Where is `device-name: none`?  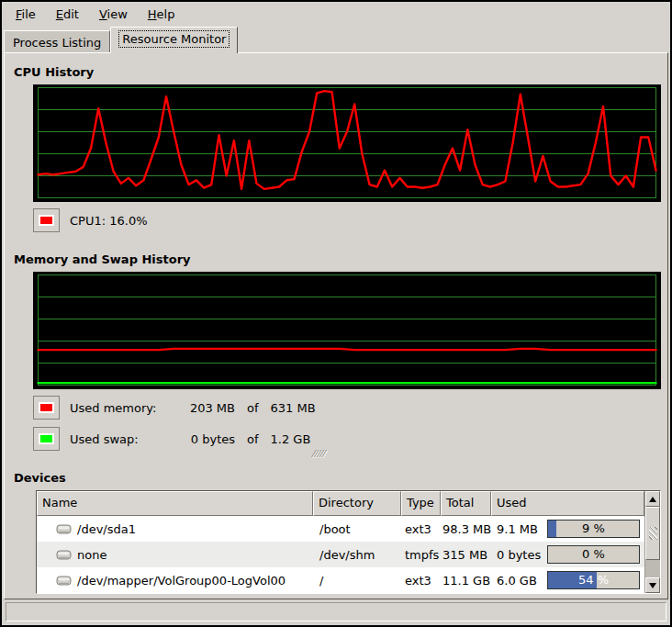
device-name: none is located at coordinates (92, 554).